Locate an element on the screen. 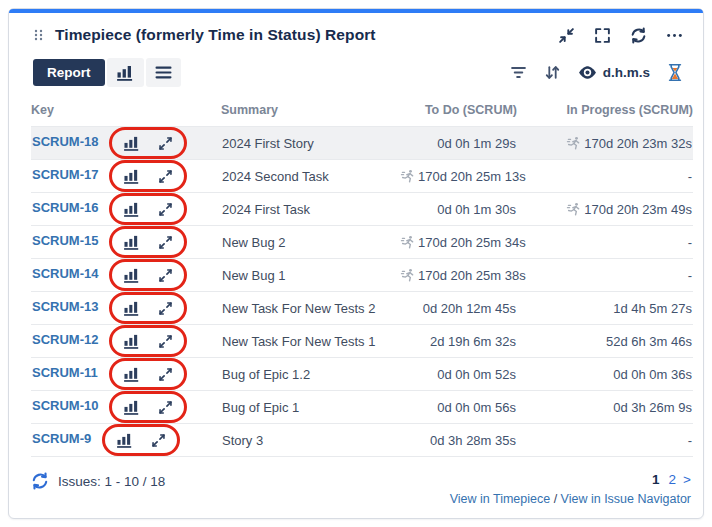 Image resolution: width=712 pixels, height=527 pixels. table-row: SCRUM-13 New Task For New Tests 2 0d 20h… is located at coordinates (362, 308).